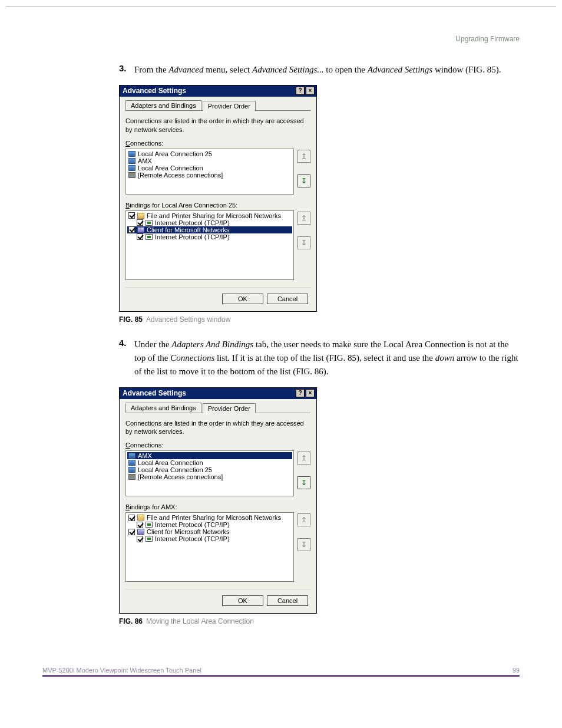 Image resolution: width=562 pixels, height=728 pixels. I want to click on service-icon, so click(141, 216).